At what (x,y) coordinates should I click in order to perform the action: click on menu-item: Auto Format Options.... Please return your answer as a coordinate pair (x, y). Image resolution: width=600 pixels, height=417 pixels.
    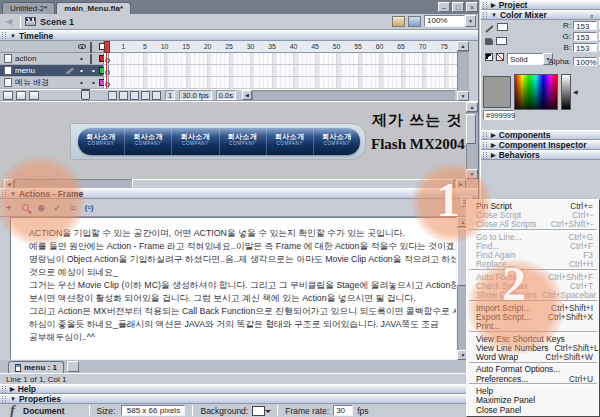
    Looking at the image, I should click on (533, 370).